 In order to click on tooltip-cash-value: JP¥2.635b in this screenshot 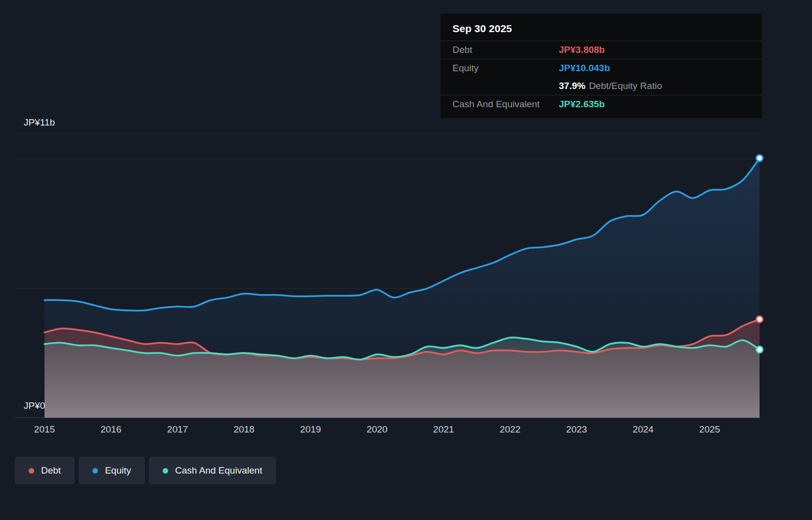, I will do `click(582, 104)`.